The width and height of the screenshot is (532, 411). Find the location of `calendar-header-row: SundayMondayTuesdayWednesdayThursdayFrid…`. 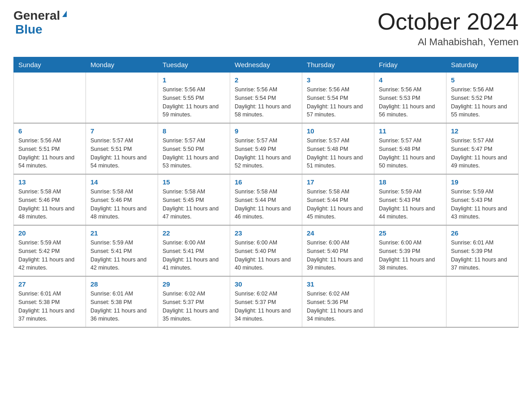

calendar-header-row: SundayMondayTuesdayWednesdayThursdayFrid… is located at coordinates (266, 65).